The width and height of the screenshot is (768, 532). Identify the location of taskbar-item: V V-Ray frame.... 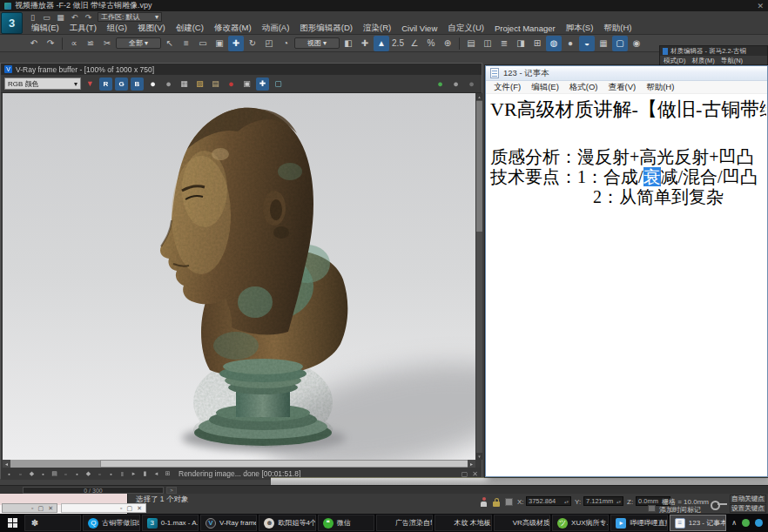
(228, 522).